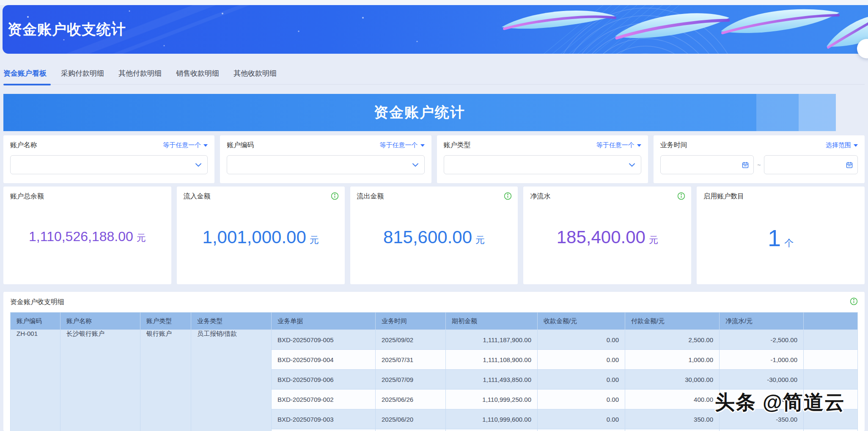 The width and height of the screenshot is (868, 431). I want to click on table-row: ZH-001 长沙银行账户 银行账户 员工报销/借款 BXD-20250709-…, so click(434, 340).